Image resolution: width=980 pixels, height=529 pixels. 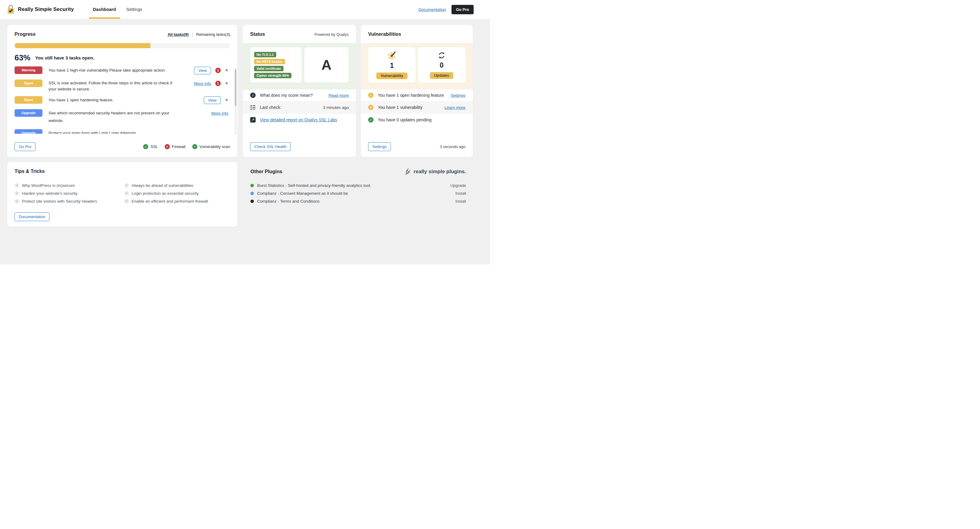 What do you see at coordinates (69, 185) in the screenshot?
I see `tip-link: i Why WordPress is (in)secure` at bounding box center [69, 185].